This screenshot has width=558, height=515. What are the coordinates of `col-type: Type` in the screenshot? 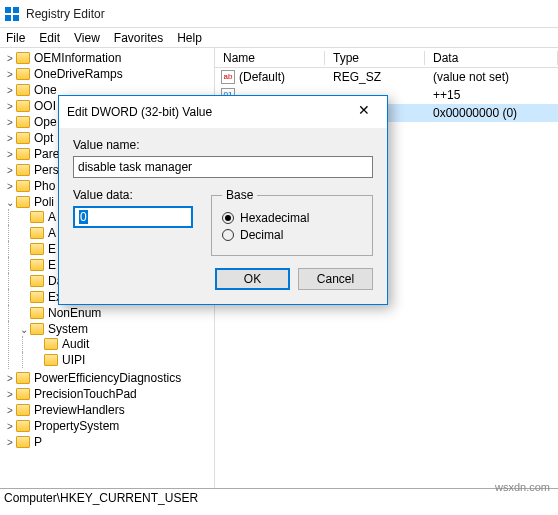 It's located at (375, 58).